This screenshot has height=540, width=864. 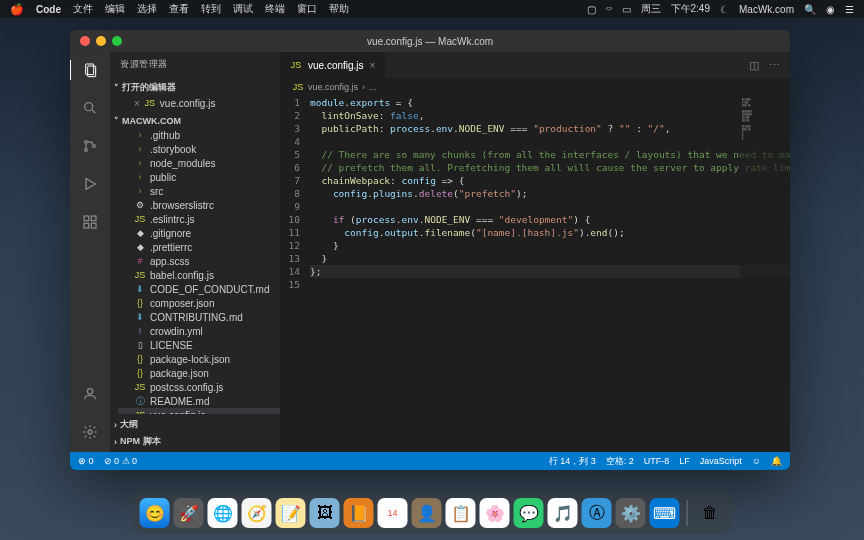 What do you see at coordinates (756, 461) in the screenshot?
I see `feedback-icon: ☺` at bounding box center [756, 461].